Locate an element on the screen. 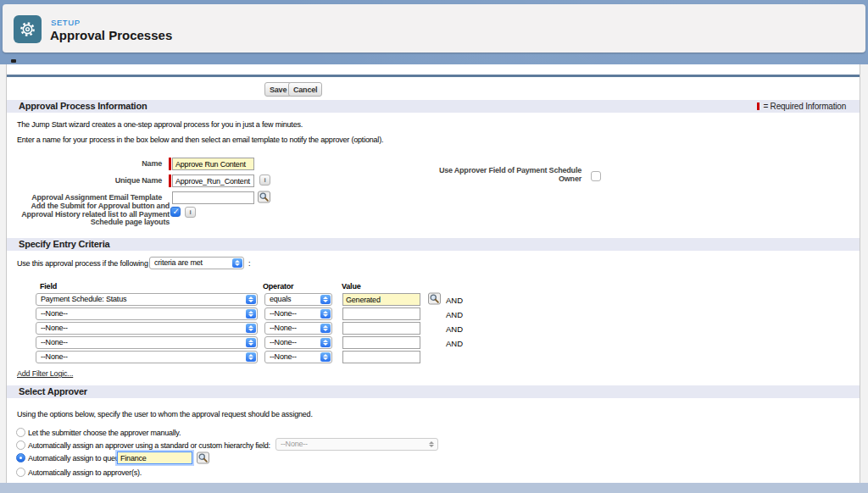  section-header-select-approver: Select Approver is located at coordinates (433, 391).